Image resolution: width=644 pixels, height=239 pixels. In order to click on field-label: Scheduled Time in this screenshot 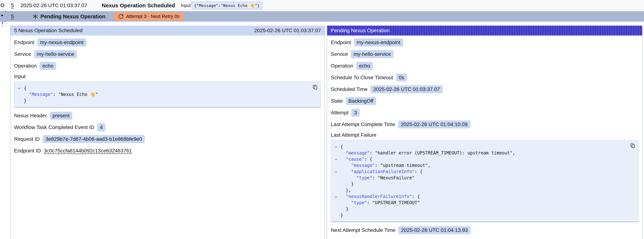, I will do `click(349, 90)`.